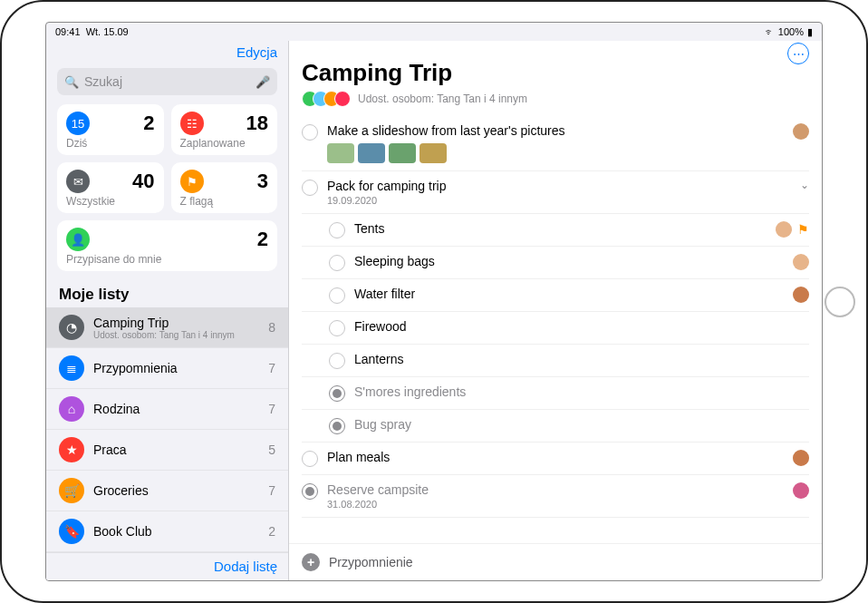 The width and height of the screenshot is (868, 603). What do you see at coordinates (167, 328) in the screenshot?
I see `list-row: ◔ Camping TripUdost. osobom: Tang Tan i …` at bounding box center [167, 328].